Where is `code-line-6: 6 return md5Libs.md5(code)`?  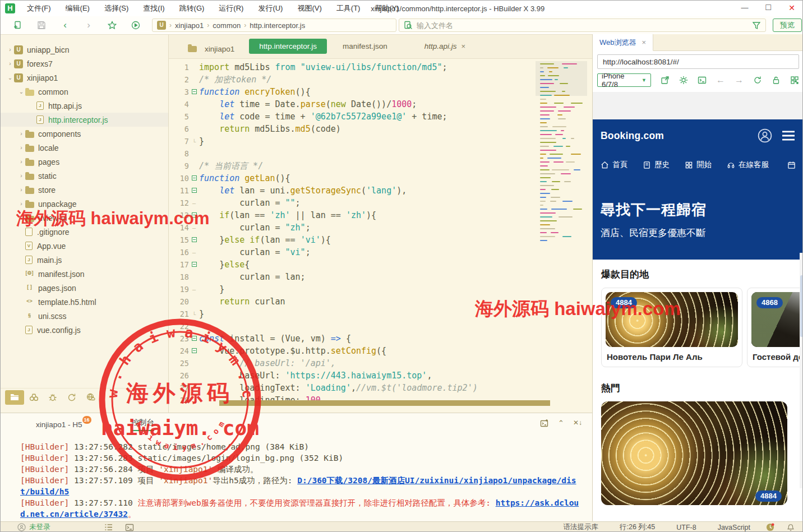 code-line-6: 6 return md5Libs.md5(code) is located at coordinates (323, 129).